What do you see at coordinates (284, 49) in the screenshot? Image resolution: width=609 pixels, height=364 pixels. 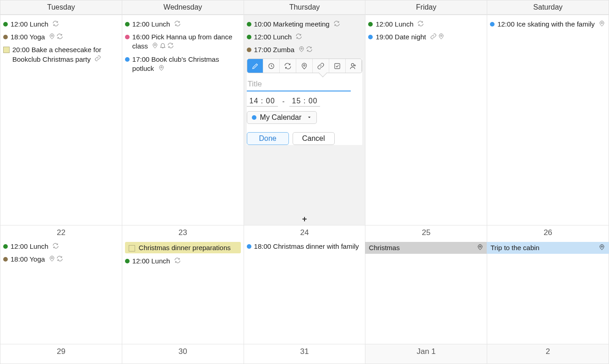 I see `event-title: Zumba` at bounding box center [284, 49].